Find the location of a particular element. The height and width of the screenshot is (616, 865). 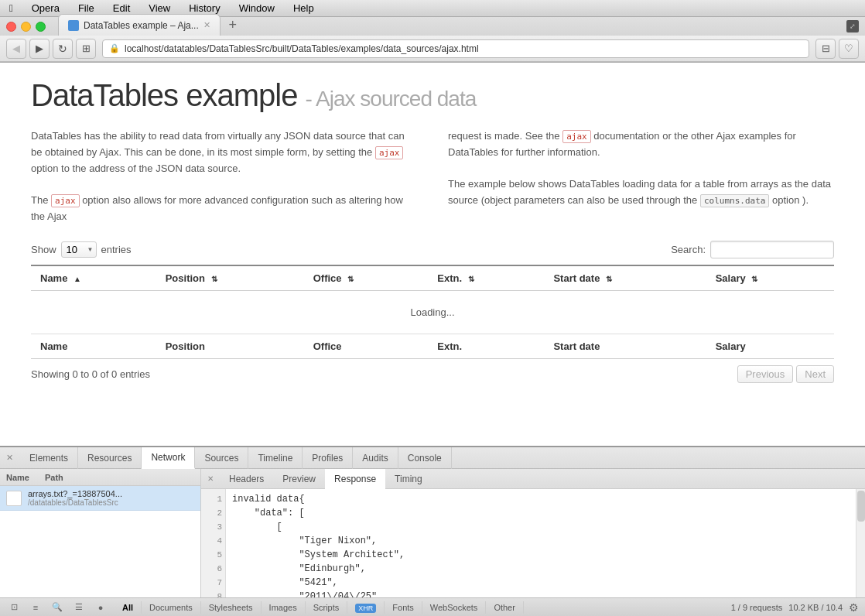

response-close-button: ✕ is located at coordinates (210, 479).